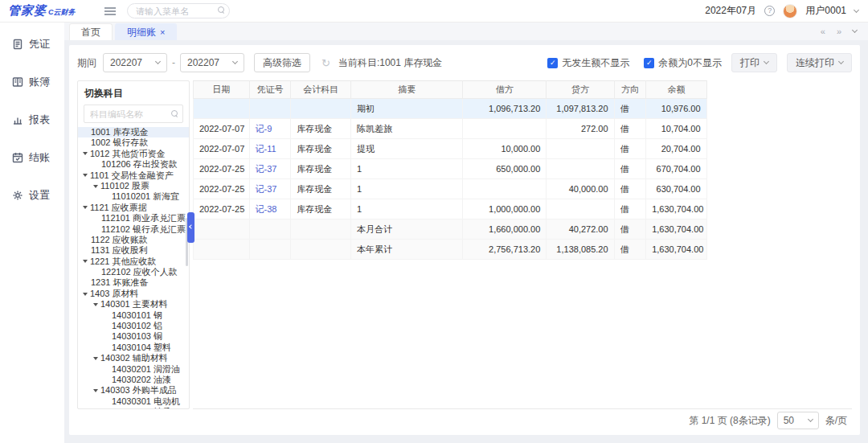 The height and width of the screenshot is (443, 868). I want to click on tree-item: 14030101 钢, so click(133, 315).